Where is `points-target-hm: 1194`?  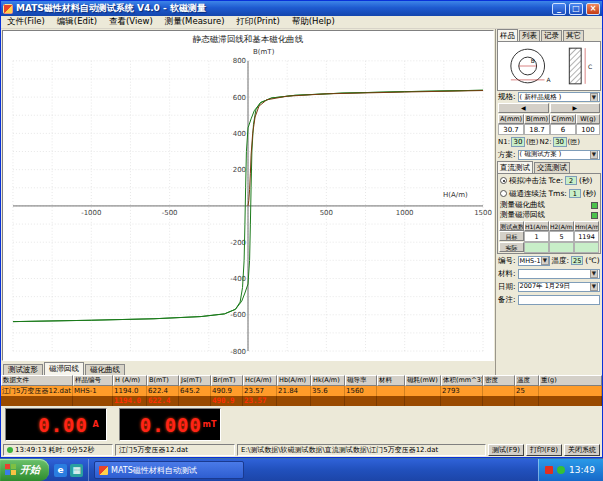 points-target-hm: 1194 is located at coordinates (586, 236).